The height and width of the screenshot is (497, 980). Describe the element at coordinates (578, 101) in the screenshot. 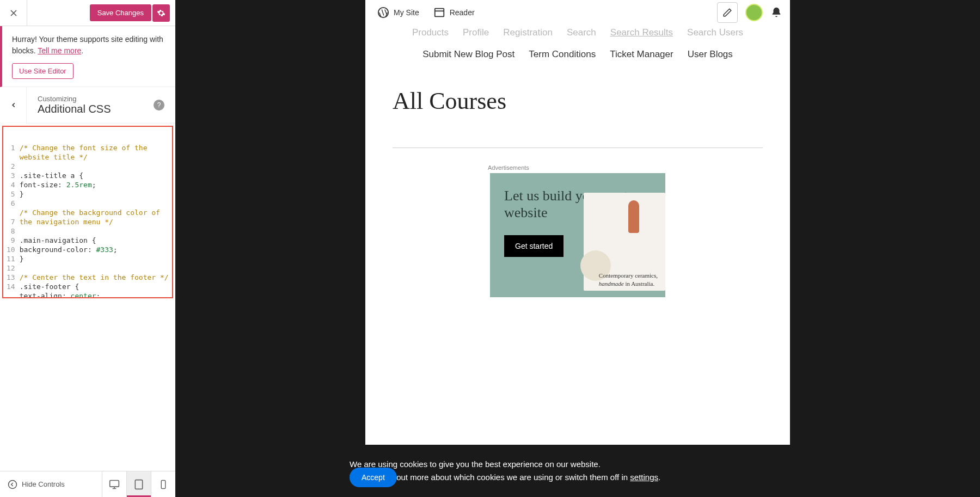

I see `page-title: All Courses` at that location.